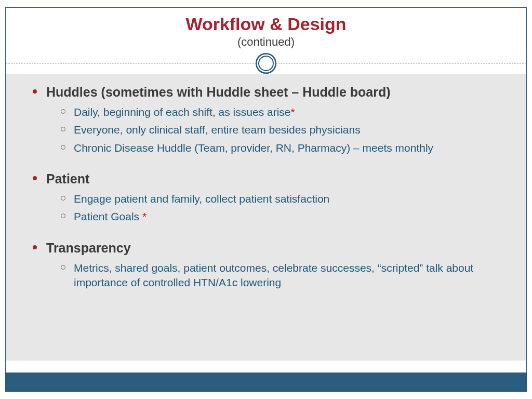  Describe the element at coordinates (269, 265) in the screenshot. I see `section: Transparency Metrics, shared goals, pati…` at that location.